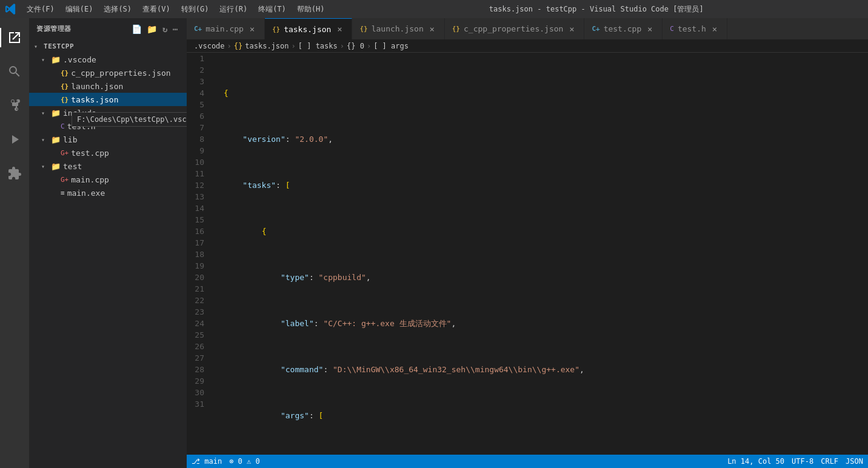  Describe the element at coordinates (152, 29) in the screenshot. I see `new-folder-icon: 📁` at that location.